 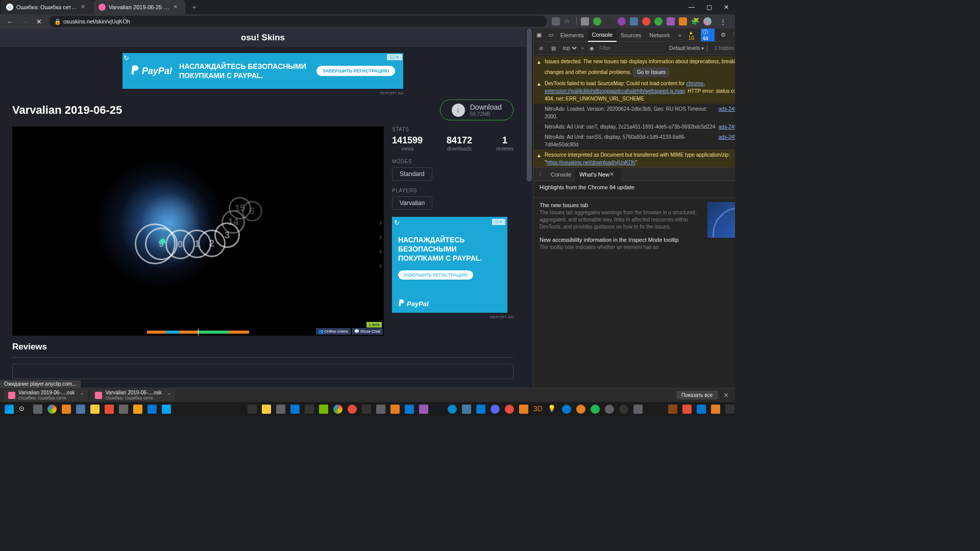 What do you see at coordinates (568, 21) in the screenshot?
I see `star-icon: ☆` at bounding box center [568, 21].